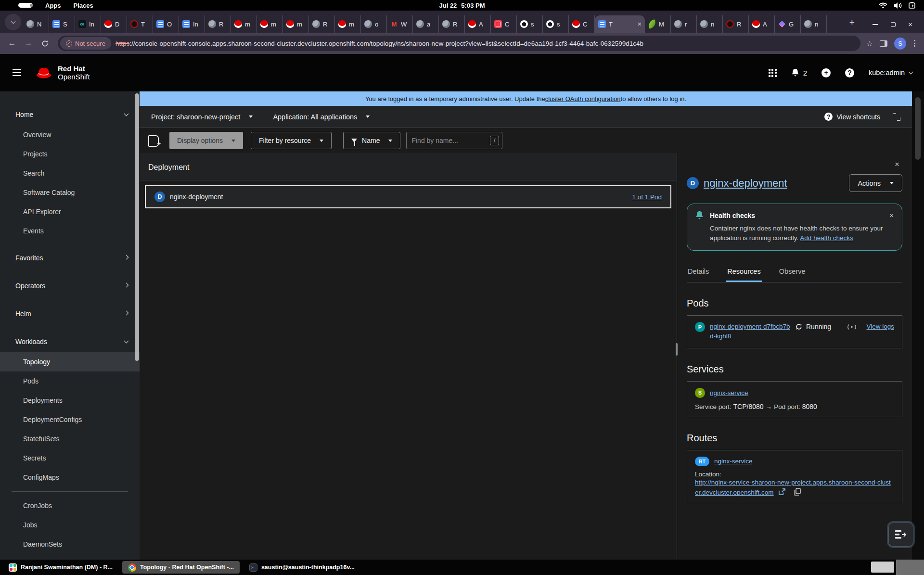  Describe the element at coordinates (782, 492) in the screenshot. I see `external-link-icon` at that location.